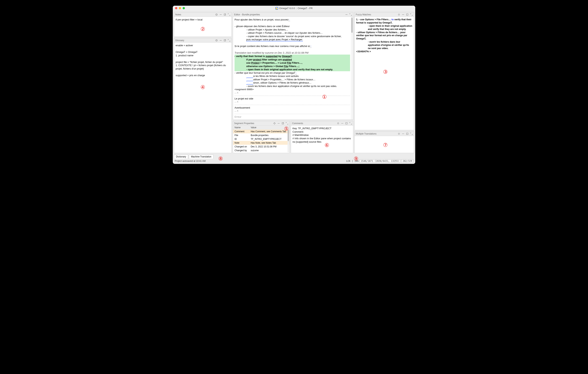 The image size is (588, 374). I want to click on bottom-tabs: Dictionary Machine Translation, so click(294, 156).